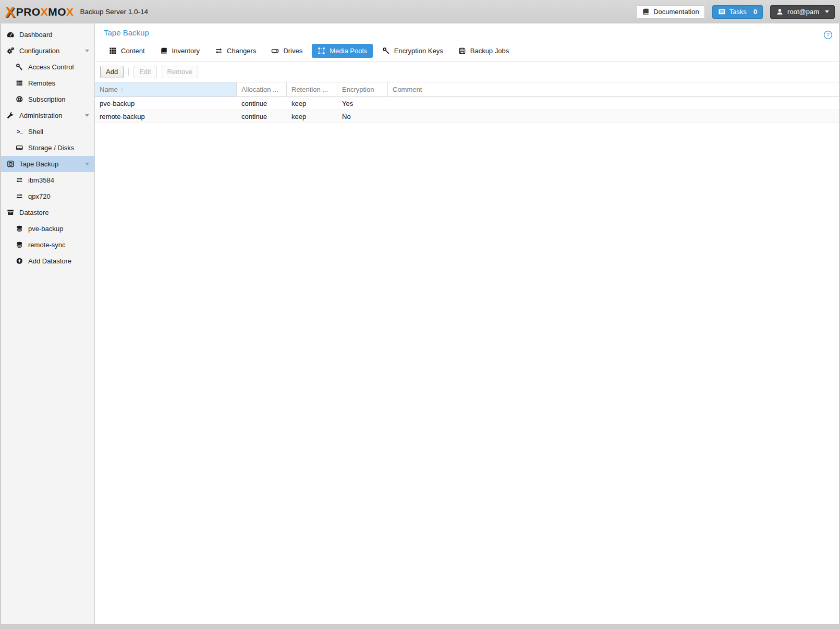  Describe the element at coordinates (467, 90) in the screenshot. I see `table-header-row: Name ↑ Allocation ... Retention ... Encr…` at that location.